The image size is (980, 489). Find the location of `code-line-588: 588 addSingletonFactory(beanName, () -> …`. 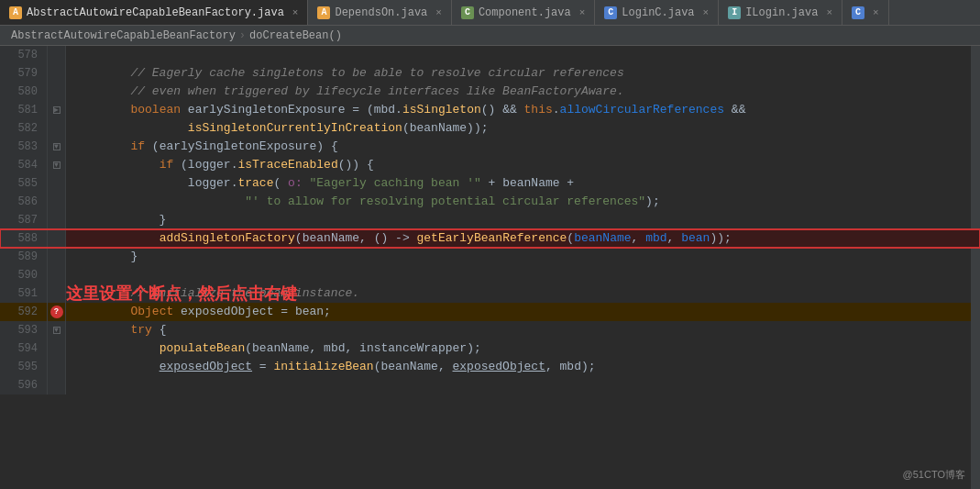

code-line-588: 588 addSingletonFactory(beanName, () -> … is located at coordinates (490, 239).